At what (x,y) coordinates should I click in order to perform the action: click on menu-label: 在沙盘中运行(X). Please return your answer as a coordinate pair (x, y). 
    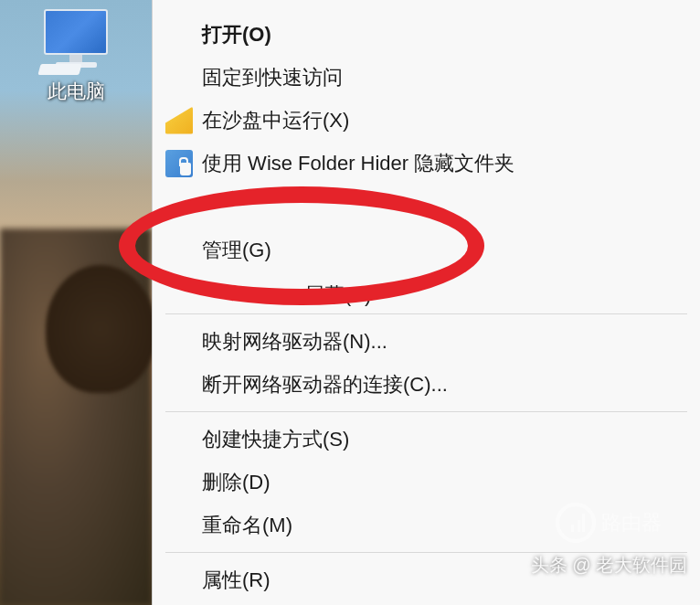
    Looking at the image, I should click on (276, 121).